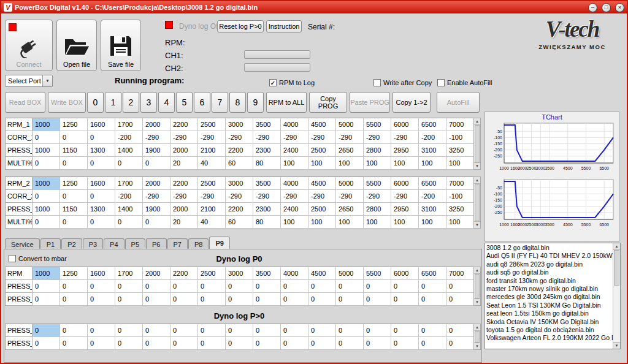  What do you see at coordinates (121, 45) in the screenshot?
I see `save-file-button: Save file` at bounding box center [121, 45].